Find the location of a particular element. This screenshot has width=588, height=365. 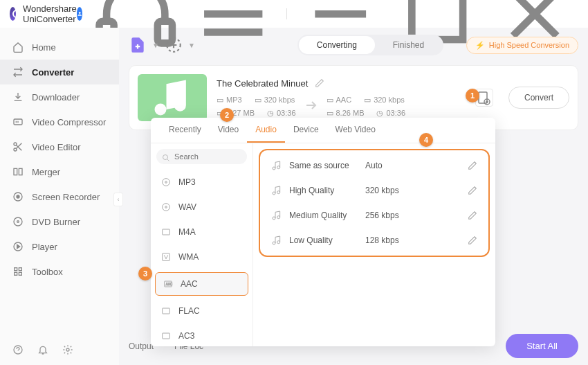

sidebar-item-compressor: Video Compressor is located at coordinates (59, 122).